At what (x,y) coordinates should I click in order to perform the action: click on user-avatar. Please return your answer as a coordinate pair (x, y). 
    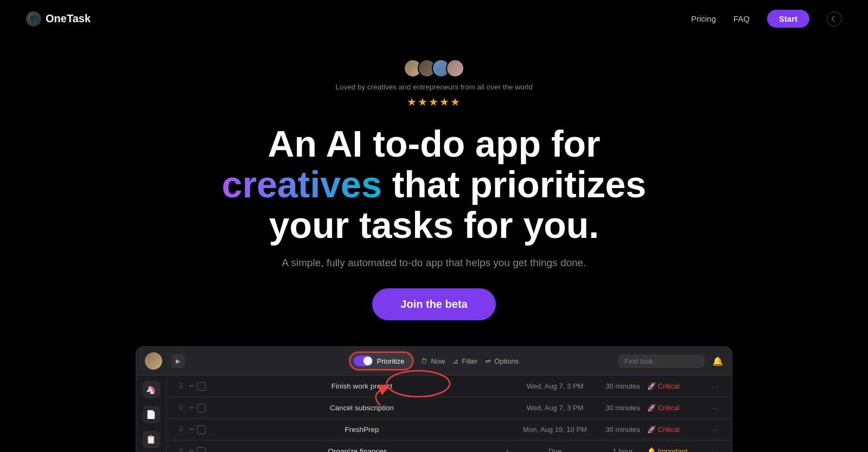
    Looking at the image, I should click on (154, 361).